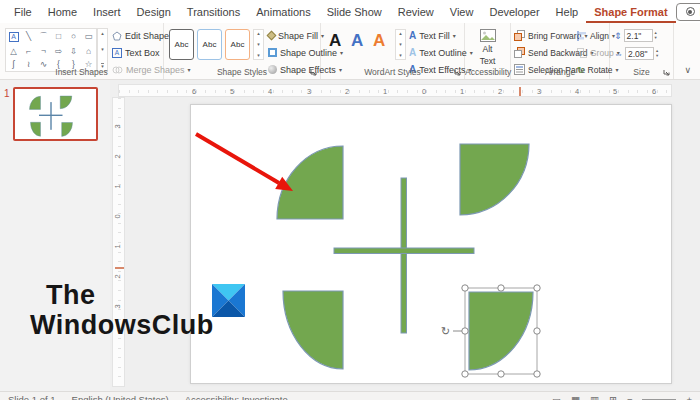 This screenshot has width=700, height=400. Describe the element at coordinates (314, 72) in the screenshot. I see `shape-styles-dialog-launcher` at that location.